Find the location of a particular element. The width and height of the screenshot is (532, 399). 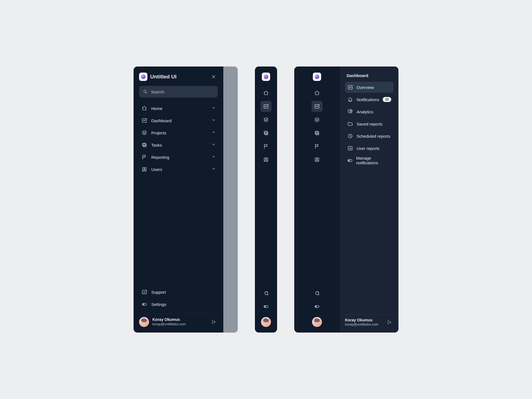

subpanel-item-manage-notifications: Manage notifications is located at coordinates (369, 160).